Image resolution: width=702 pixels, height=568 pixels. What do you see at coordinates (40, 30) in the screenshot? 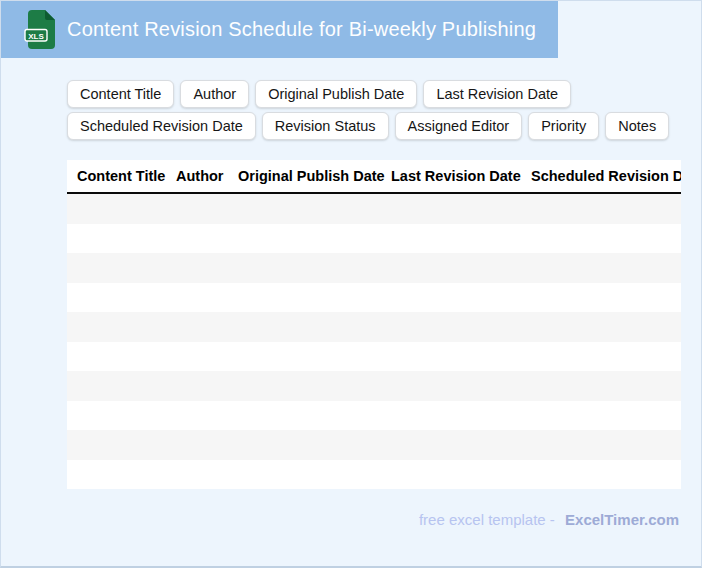
I see `xls-file-icon: XLS` at bounding box center [40, 30].